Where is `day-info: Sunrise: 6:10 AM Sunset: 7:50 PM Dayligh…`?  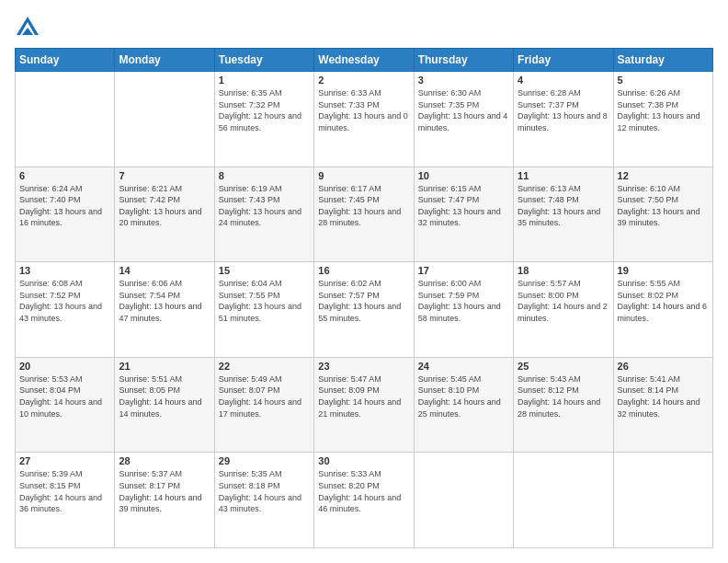 day-info: Sunrise: 6:10 AM Sunset: 7:50 PM Dayligh… is located at coordinates (664, 206).